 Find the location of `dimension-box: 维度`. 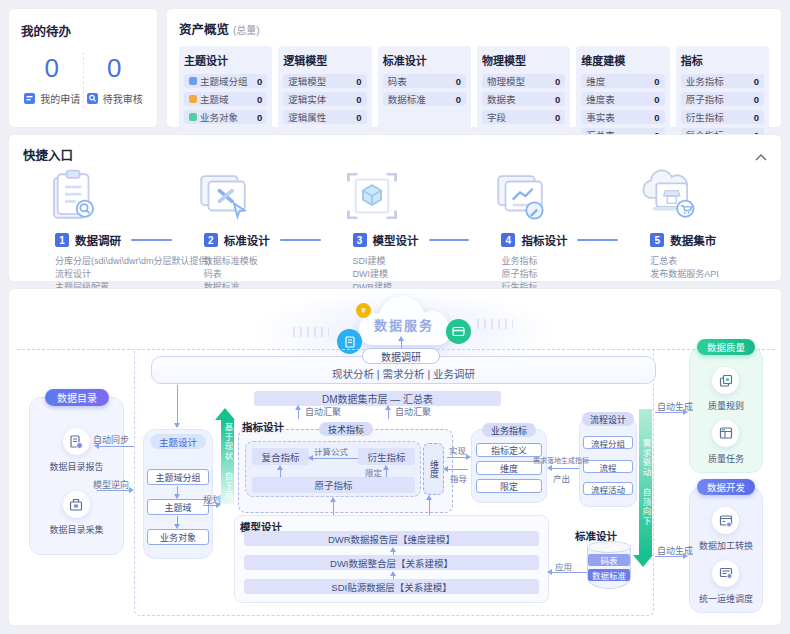

dimension-box: 维度 is located at coordinates (434, 469).